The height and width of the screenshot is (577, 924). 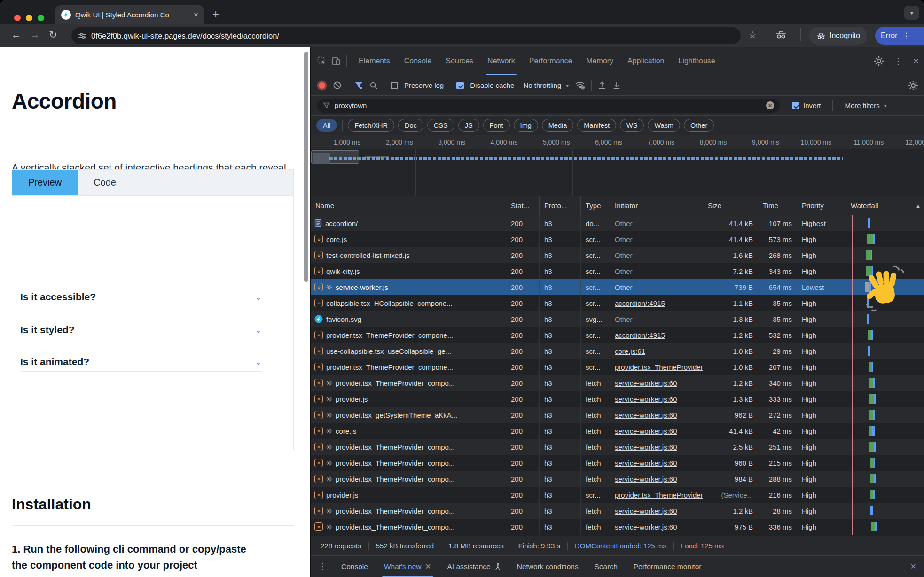 What do you see at coordinates (659, 367) in the screenshot?
I see `initiator-link: provider.tsx_ThemeProvider_c` at bounding box center [659, 367].